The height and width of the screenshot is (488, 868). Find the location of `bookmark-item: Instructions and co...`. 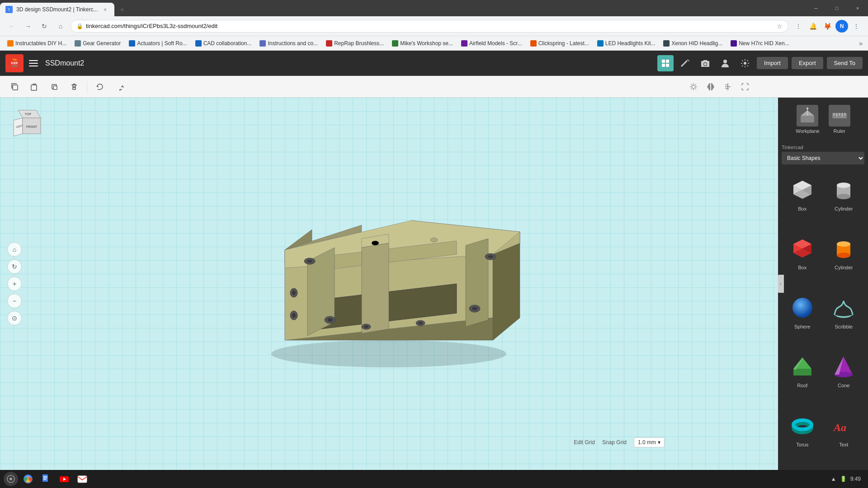

bookmark-item: Instructions and co... is located at coordinates (288, 43).